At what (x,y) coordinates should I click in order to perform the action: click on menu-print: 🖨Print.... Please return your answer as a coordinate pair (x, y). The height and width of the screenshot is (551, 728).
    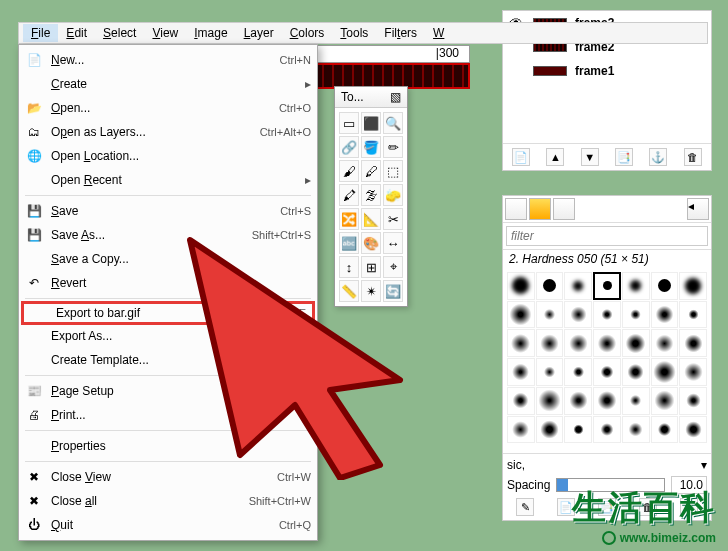
    Looking at the image, I should click on (168, 415).